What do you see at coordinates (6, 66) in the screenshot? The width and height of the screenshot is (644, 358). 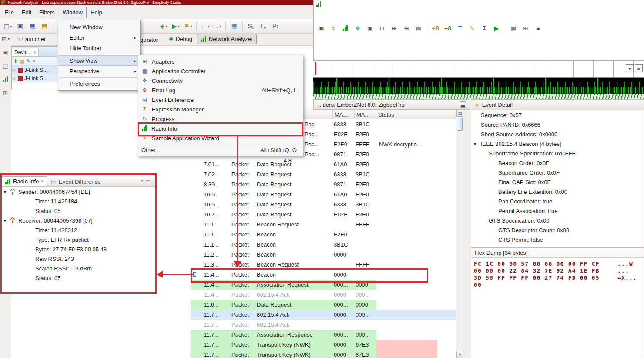 I see `chart-view-icon: ▤` at bounding box center [6, 66].